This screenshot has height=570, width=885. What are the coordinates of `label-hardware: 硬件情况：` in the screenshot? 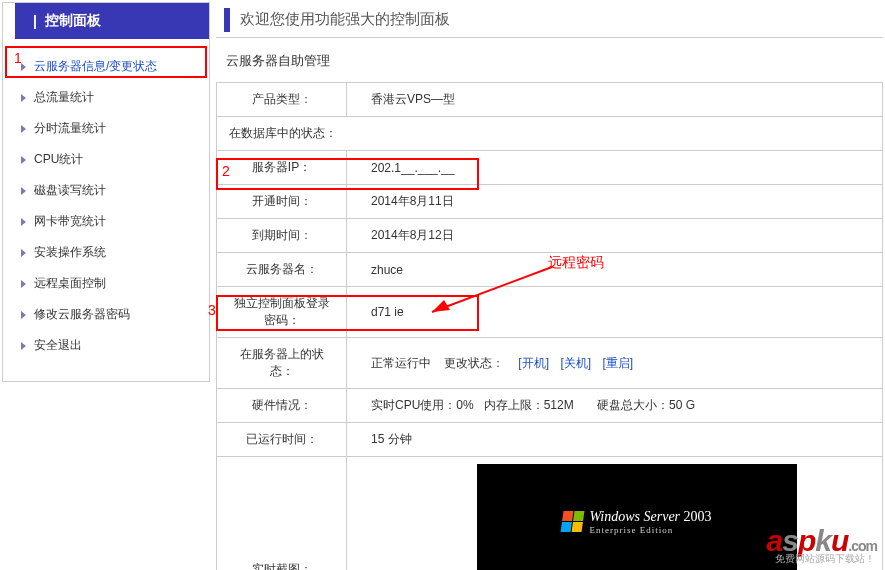 It's located at (282, 406).